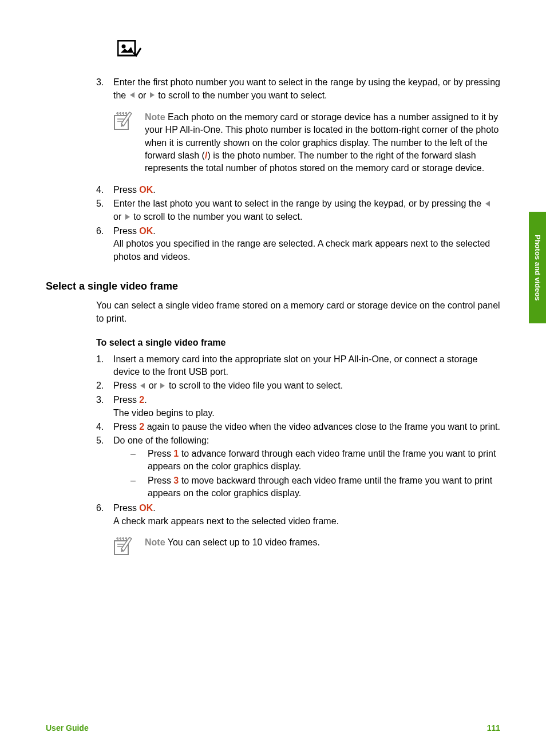  Describe the element at coordinates (298, 515) in the screenshot. I see `video-step-6: 6. Press OK. A check mark appears next t…` at that location.